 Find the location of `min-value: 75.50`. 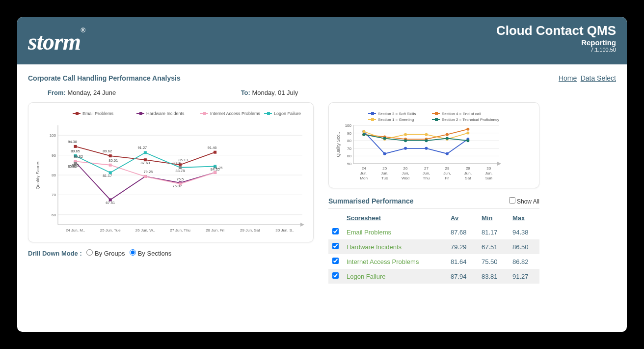

min-value: 75.50 is located at coordinates (493, 262).